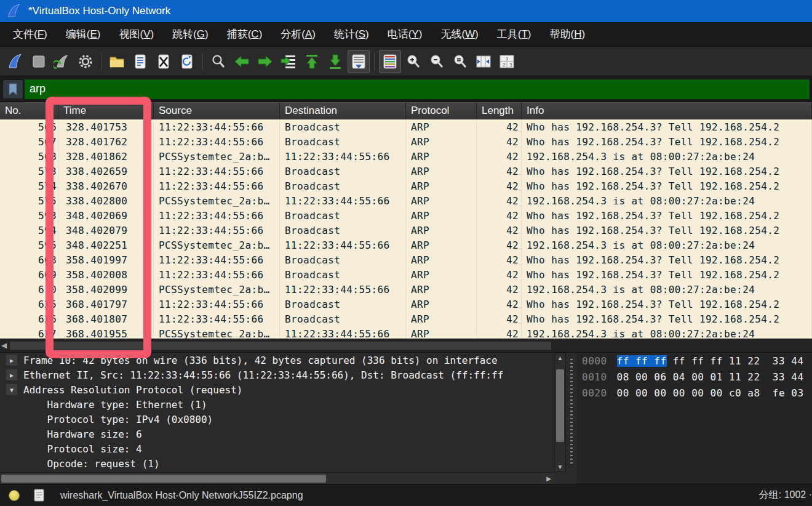 The image size is (812, 506). I want to click on column-header-no: No., so click(30, 111).